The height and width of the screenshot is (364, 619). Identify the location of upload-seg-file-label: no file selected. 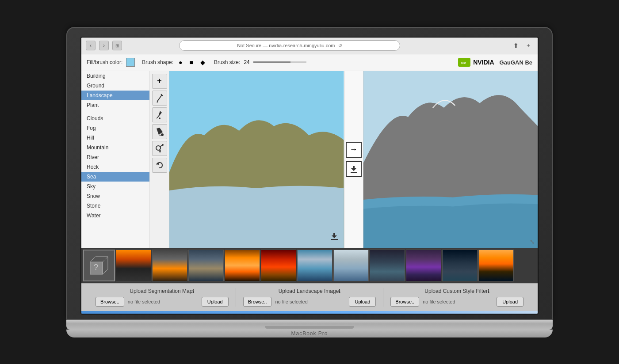
(163, 302).